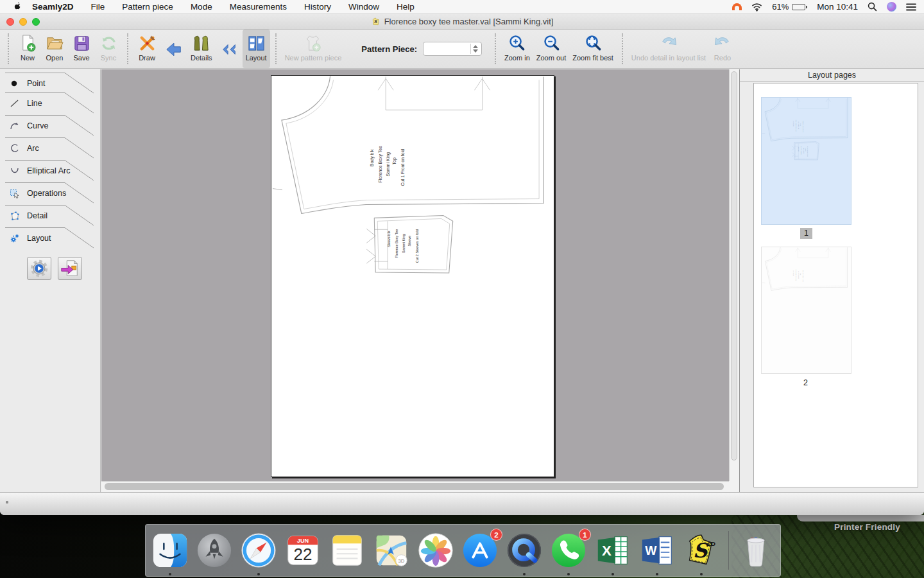 The height and width of the screenshot is (578, 924). Describe the element at coordinates (734, 275) in the screenshot. I see `vertical-scrollbar` at that location.